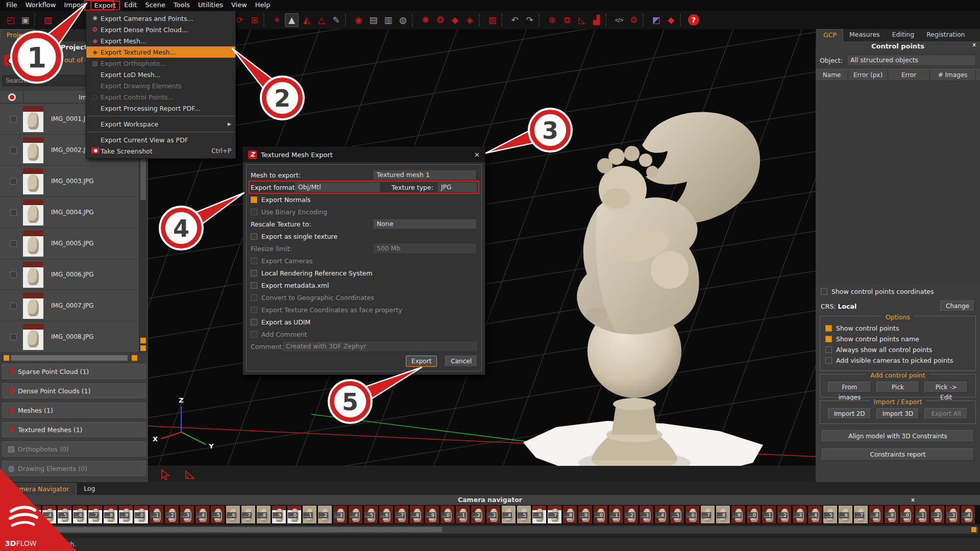 This screenshot has width=980, height=551. I want to click on tab-measures: Measures, so click(865, 35).